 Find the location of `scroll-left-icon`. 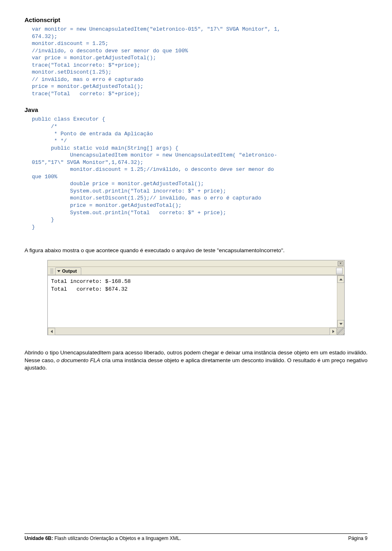

scroll-left-icon is located at coordinates (51, 331).